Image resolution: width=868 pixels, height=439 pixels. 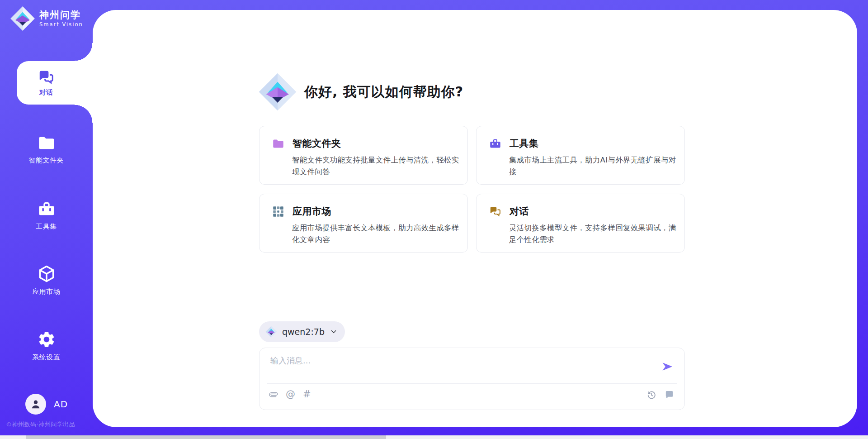 I want to click on brand-logo: 神州问学 Smart Vision, so click(x=47, y=19).